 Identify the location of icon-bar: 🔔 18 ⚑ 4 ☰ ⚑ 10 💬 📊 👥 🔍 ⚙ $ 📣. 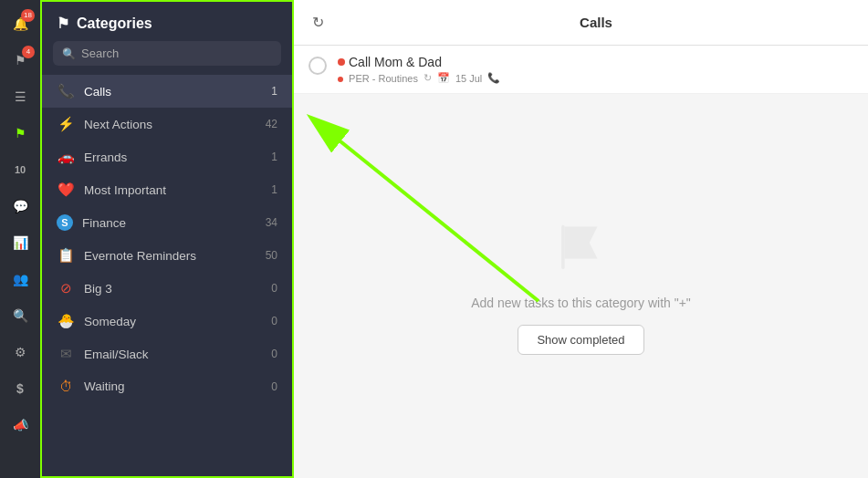
(20, 239).